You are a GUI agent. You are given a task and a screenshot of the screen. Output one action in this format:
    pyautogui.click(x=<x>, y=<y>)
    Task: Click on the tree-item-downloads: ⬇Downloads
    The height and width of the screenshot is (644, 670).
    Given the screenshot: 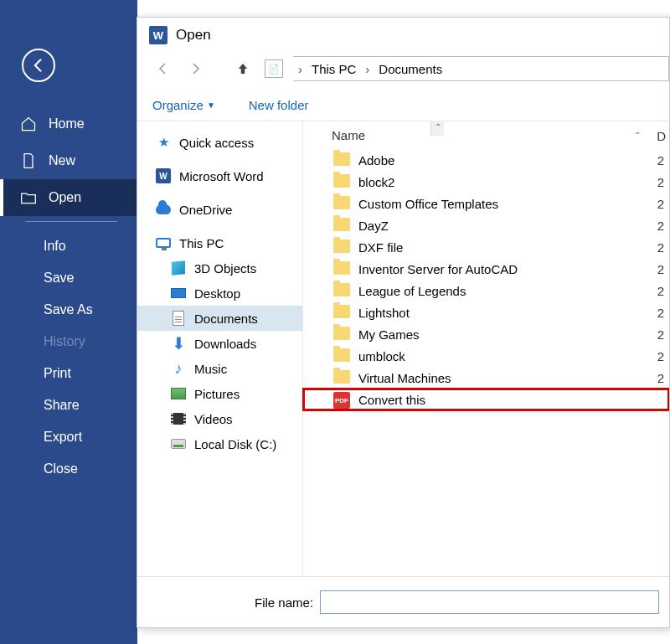 What is the action you would take?
    pyautogui.click(x=219, y=343)
    